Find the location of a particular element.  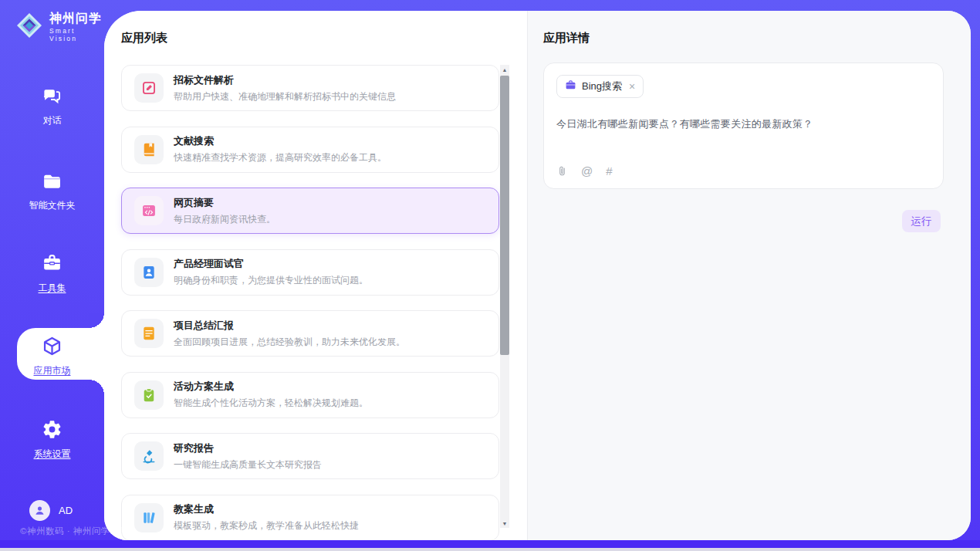

app-card-desc: 快速精准查找学术资源，提高研究效率的必备工具。 is located at coordinates (280, 157).